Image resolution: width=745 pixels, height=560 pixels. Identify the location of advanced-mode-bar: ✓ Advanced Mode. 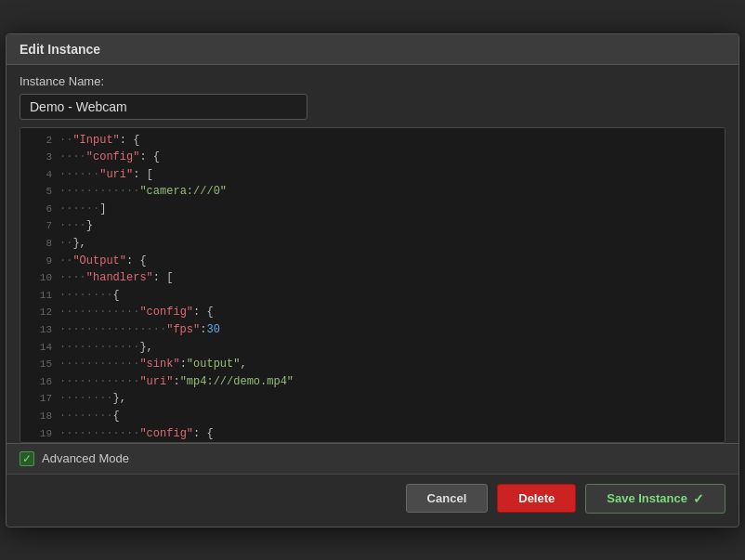
(372, 459).